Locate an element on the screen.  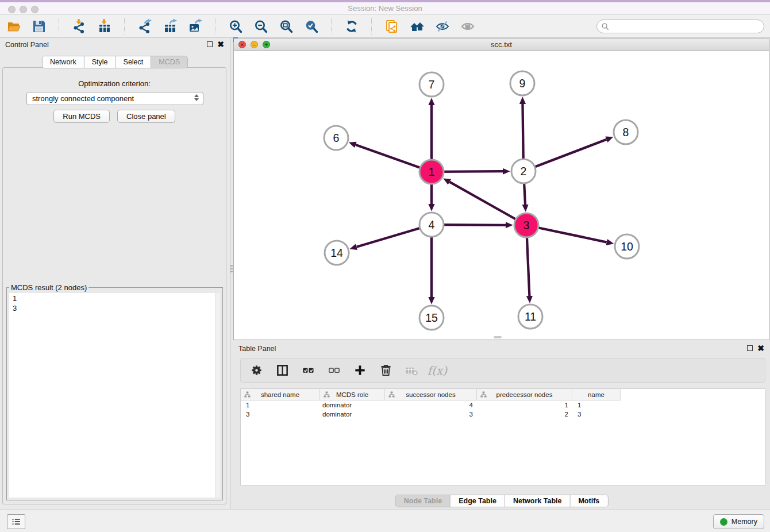
column-header-mcds-role: MCDS role is located at coordinates (353, 395).